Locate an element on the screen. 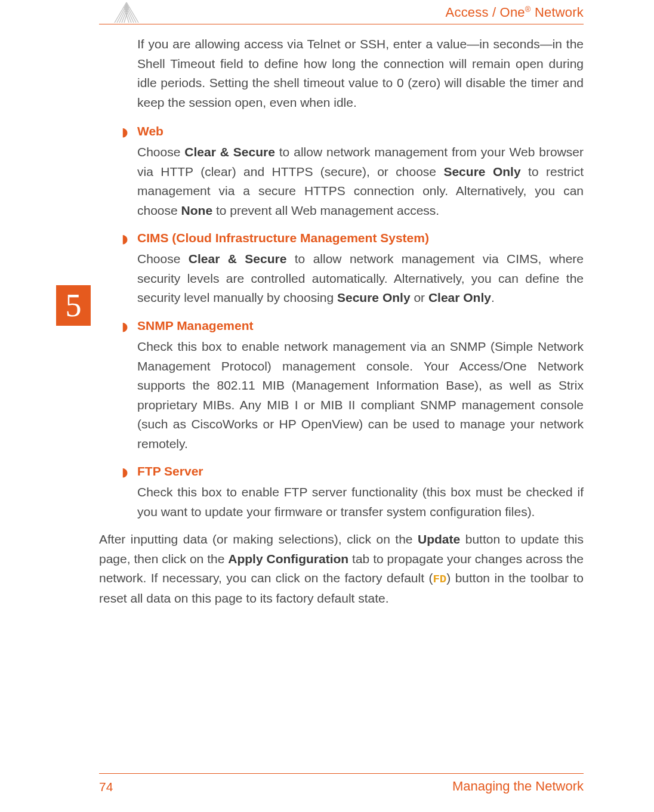 The image size is (654, 812). bullet-heading-ftp: FTP Server is located at coordinates (171, 471).